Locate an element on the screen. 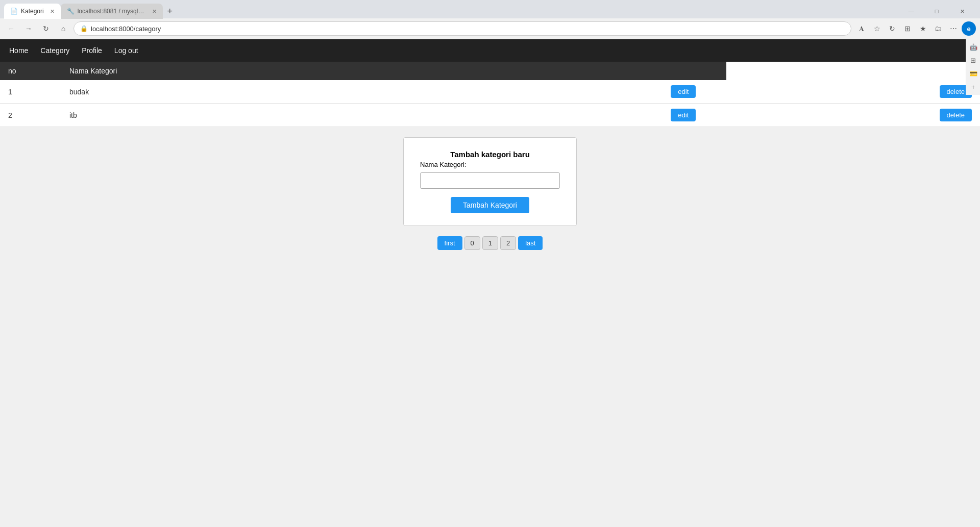 Image resolution: width=980 pixels, height=527 pixels. sidebar-apps-icon: ⊞ is located at coordinates (973, 60).